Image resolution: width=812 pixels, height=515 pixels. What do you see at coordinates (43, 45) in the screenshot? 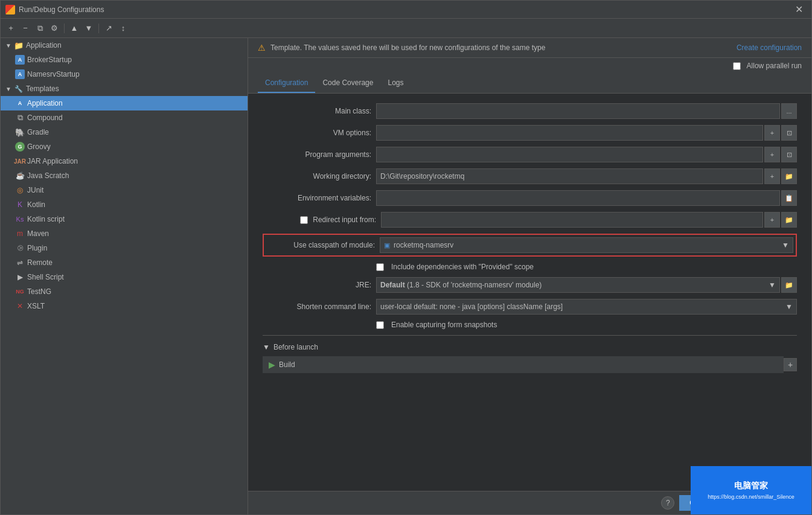
I see `tree-group-application-label: Application` at bounding box center [43, 45].